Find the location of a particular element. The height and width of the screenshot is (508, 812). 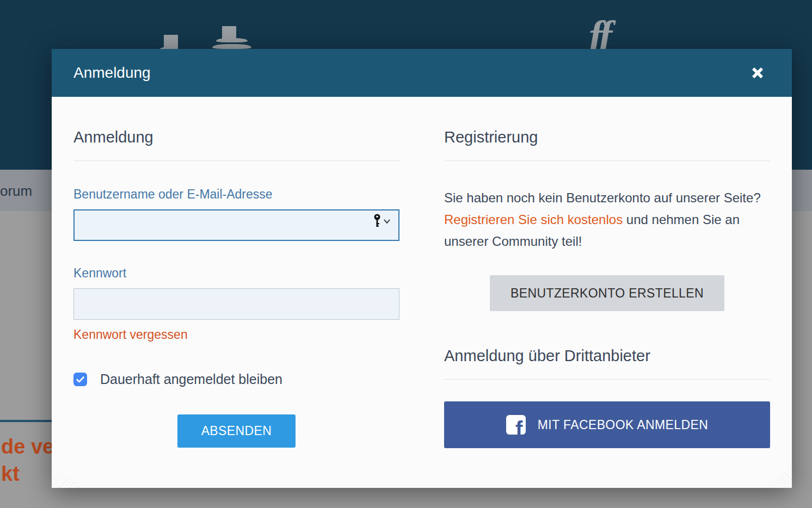

registration-text: Sie haben noch kein Benutzerkonto auf un… is located at coordinates (607, 220).